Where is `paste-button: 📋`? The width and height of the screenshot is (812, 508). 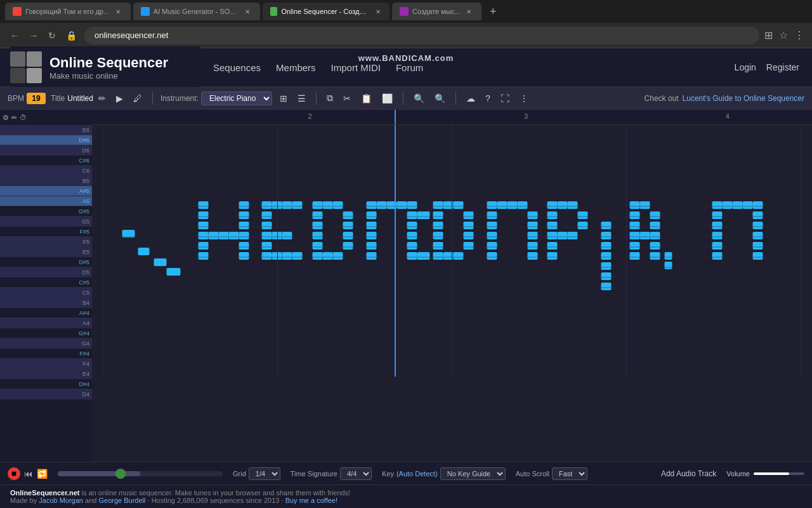 paste-button: 📋 is located at coordinates (367, 98).